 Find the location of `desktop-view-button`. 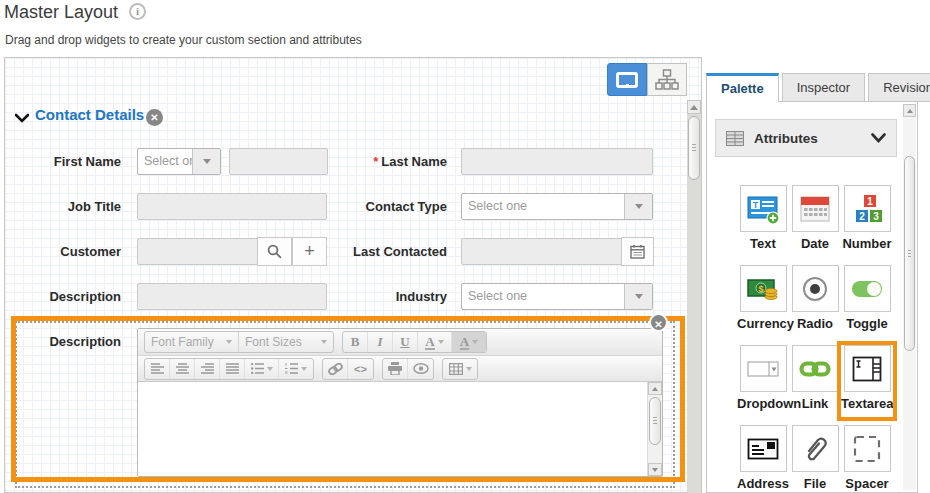

desktop-view-button is located at coordinates (627, 80).